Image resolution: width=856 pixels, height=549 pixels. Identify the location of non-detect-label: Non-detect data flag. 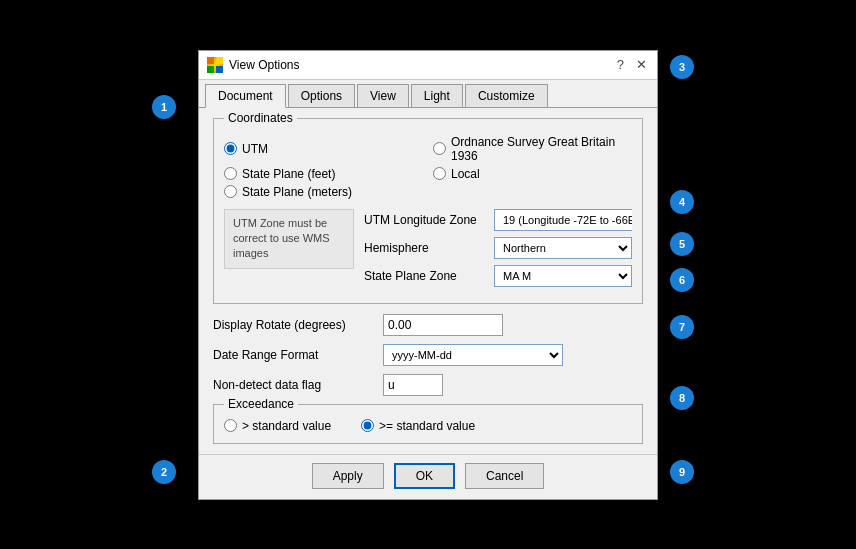
(298, 385).